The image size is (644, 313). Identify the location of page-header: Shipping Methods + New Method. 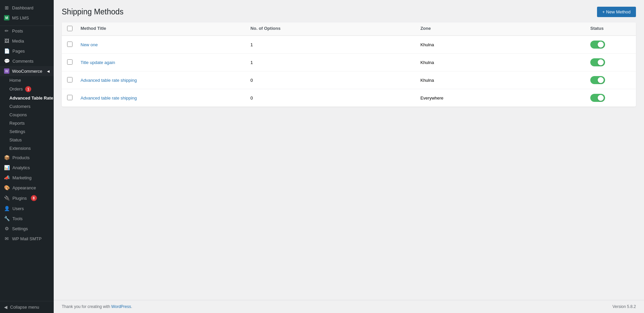
(349, 12).